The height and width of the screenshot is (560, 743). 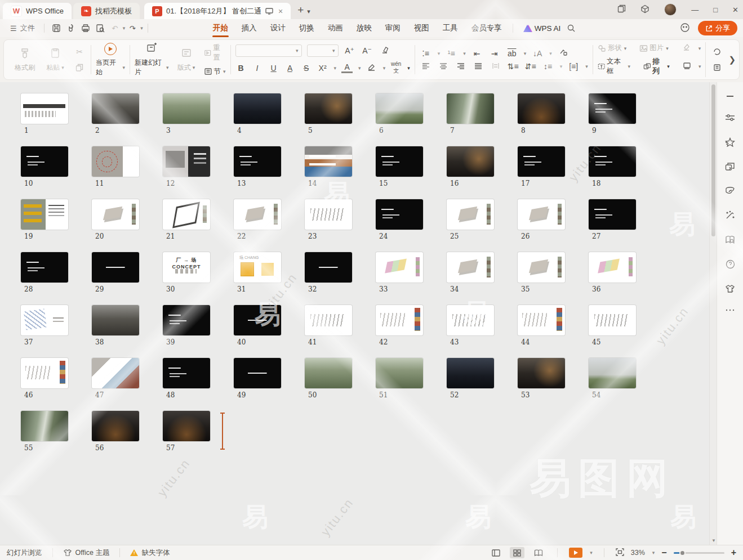 What do you see at coordinates (657, 66) in the screenshot?
I see `arrange-button: 排列▾` at bounding box center [657, 66].